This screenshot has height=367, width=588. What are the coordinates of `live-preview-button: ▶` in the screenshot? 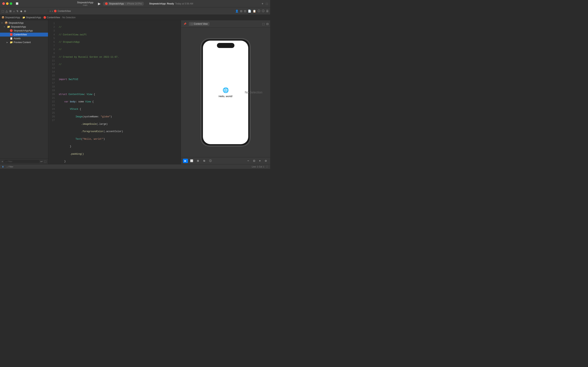 It's located at (185, 161).